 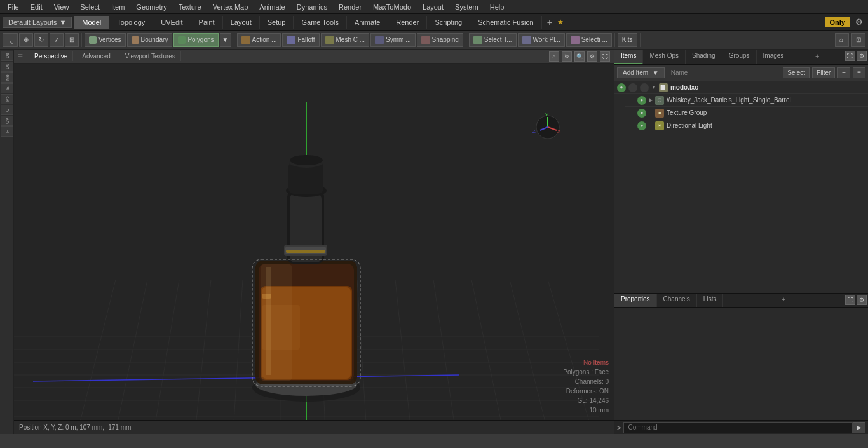 What do you see at coordinates (738, 428) in the screenshot?
I see `command-input` at bounding box center [738, 428].